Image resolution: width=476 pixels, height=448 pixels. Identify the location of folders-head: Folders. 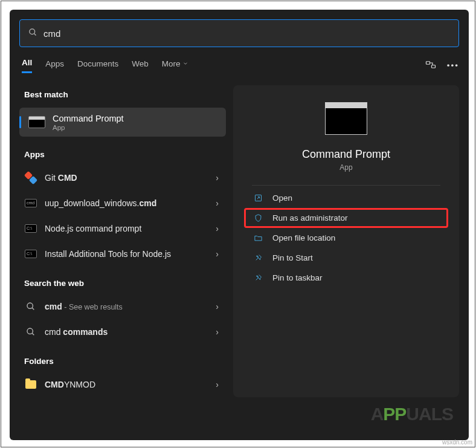
(123, 362).